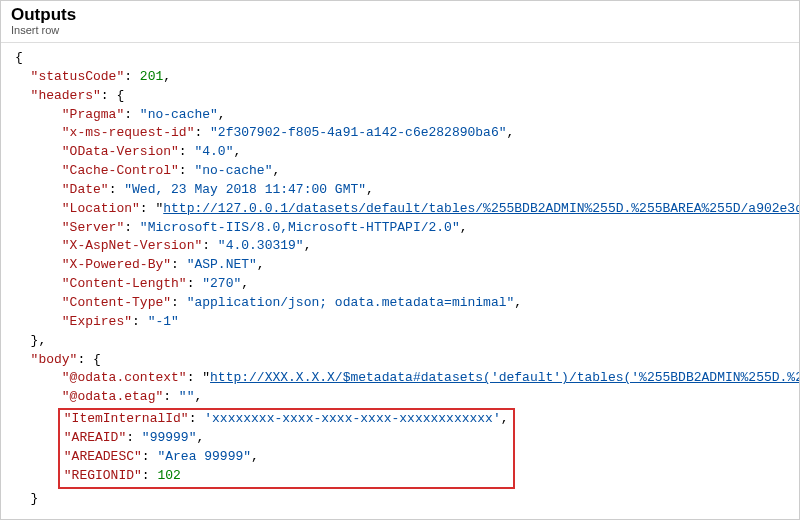 This screenshot has width=800, height=520. What do you see at coordinates (300, 228) in the screenshot?
I see `v-server: "Microsoft-IIS/8.0,Microsoft-HTTPAPI/2.0…` at bounding box center [300, 228].